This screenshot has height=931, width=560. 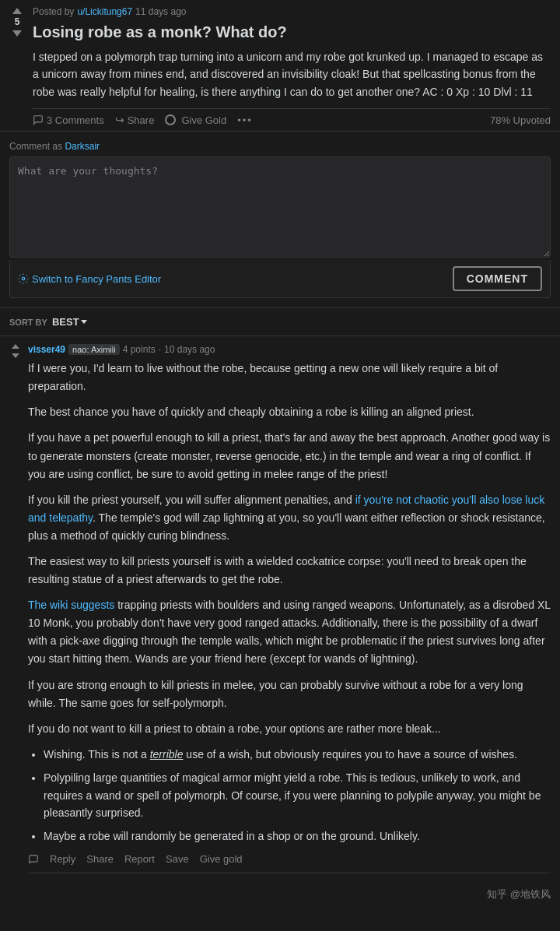 What do you see at coordinates (170, 120) in the screenshot?
I see `gold-icon` at bounding box center [170, 120].